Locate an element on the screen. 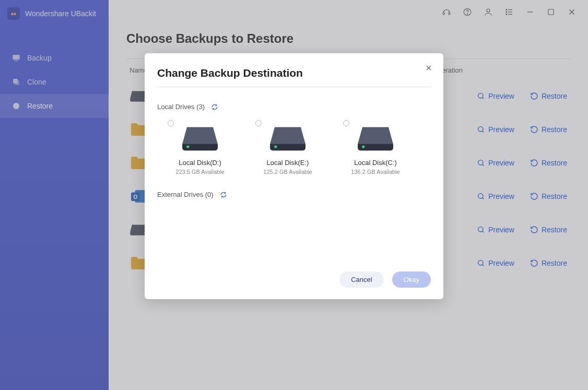 This screenshot has width=588, height=390. drive-grid: Local Disk(D:) 223.5 GB Available Local … is located at coordinates (294, 156).